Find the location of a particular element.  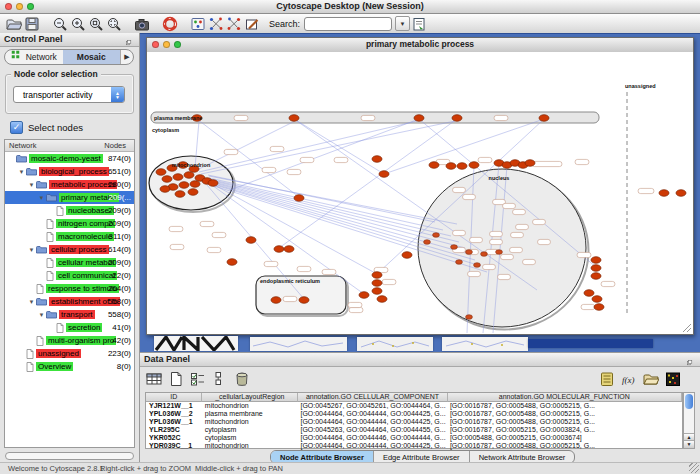

layout-b-icon is located at coordinates (234, 24).